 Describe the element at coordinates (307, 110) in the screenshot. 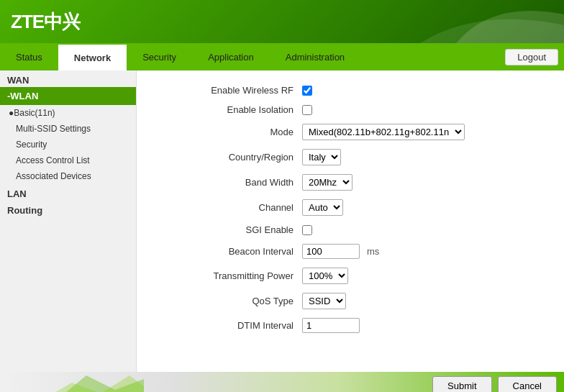

I see `control-isolation` at that location.